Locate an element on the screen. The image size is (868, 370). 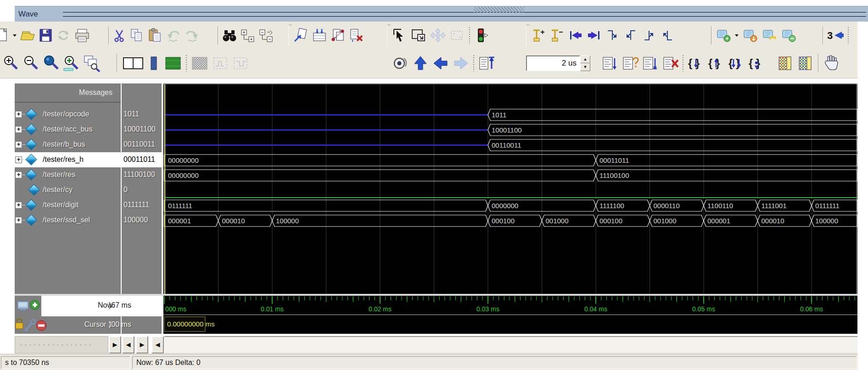
prev-falling-edge-icon is located at coordinates (631, 35).